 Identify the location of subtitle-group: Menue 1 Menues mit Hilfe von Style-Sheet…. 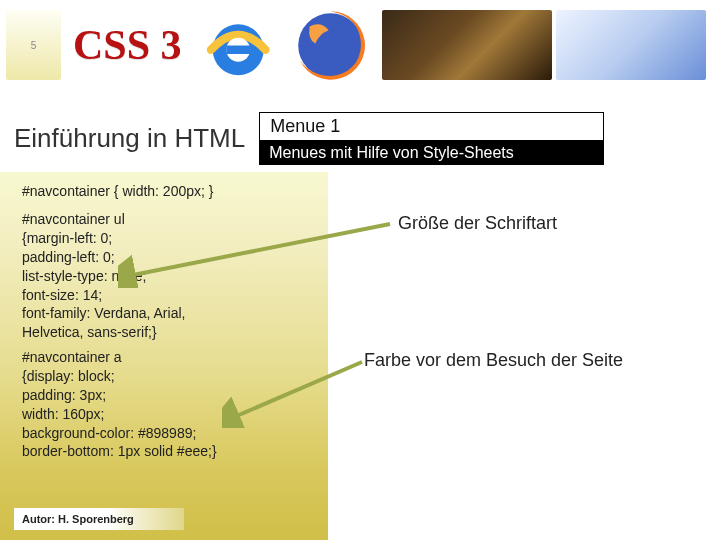
(432, 138).